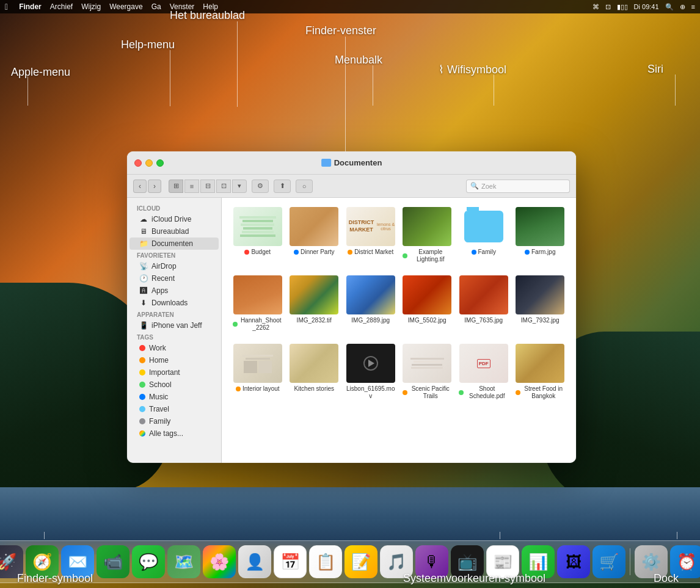 This screenshot has height=588, width=700. What do you see at coordinates (224, 186) in the screenshot?
I see `gallery-view-button: ⊡` at bounding box center [224, 186].